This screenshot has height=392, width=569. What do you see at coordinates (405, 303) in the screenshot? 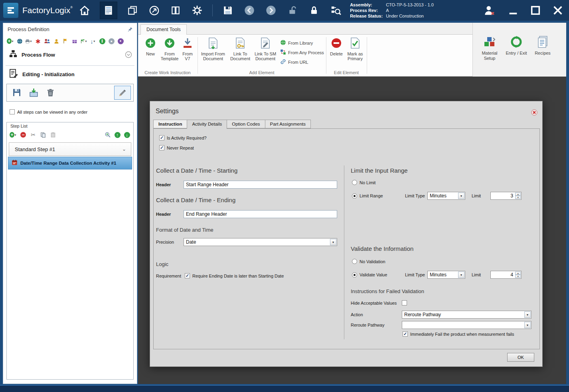
I see `hide-acceptable-checkbox` at bounding box center [405, 303].